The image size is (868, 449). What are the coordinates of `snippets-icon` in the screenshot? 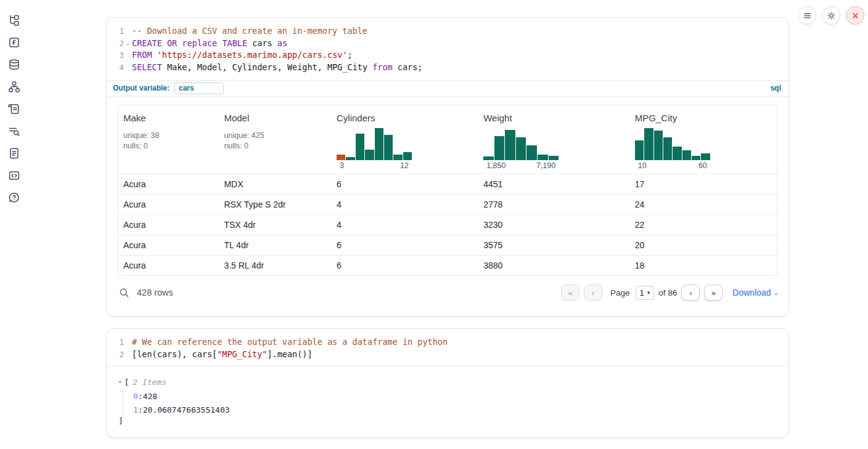 It's located at (14, 176).